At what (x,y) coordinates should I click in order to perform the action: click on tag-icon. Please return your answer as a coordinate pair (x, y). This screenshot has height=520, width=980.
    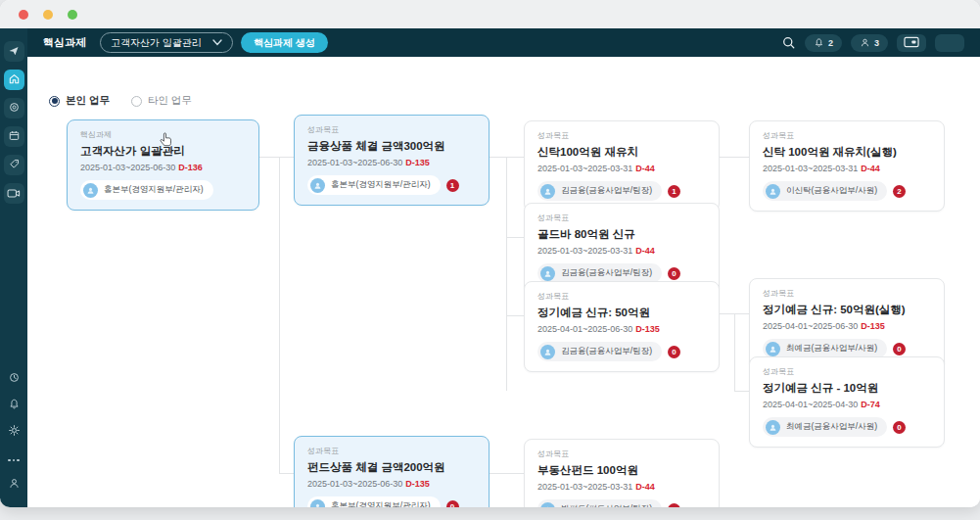
    Looking at the image, I should click on (14, 165).